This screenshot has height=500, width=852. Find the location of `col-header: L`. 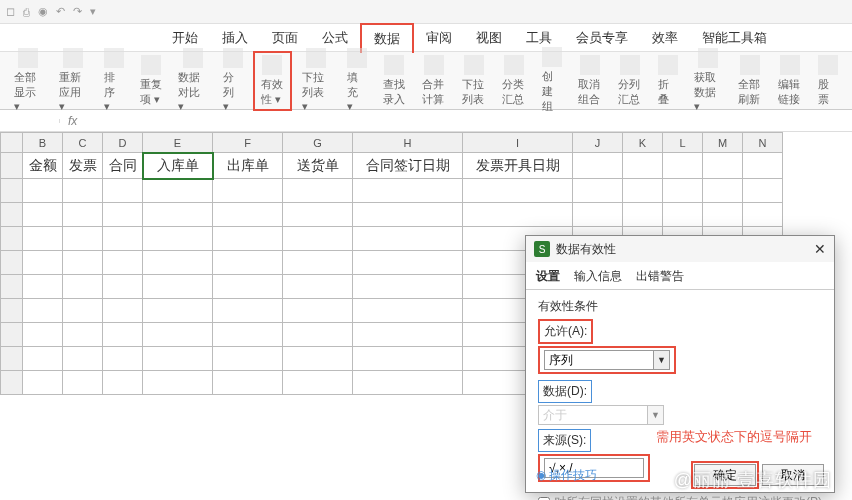

col-header: L is located at coordinates (683, 143).